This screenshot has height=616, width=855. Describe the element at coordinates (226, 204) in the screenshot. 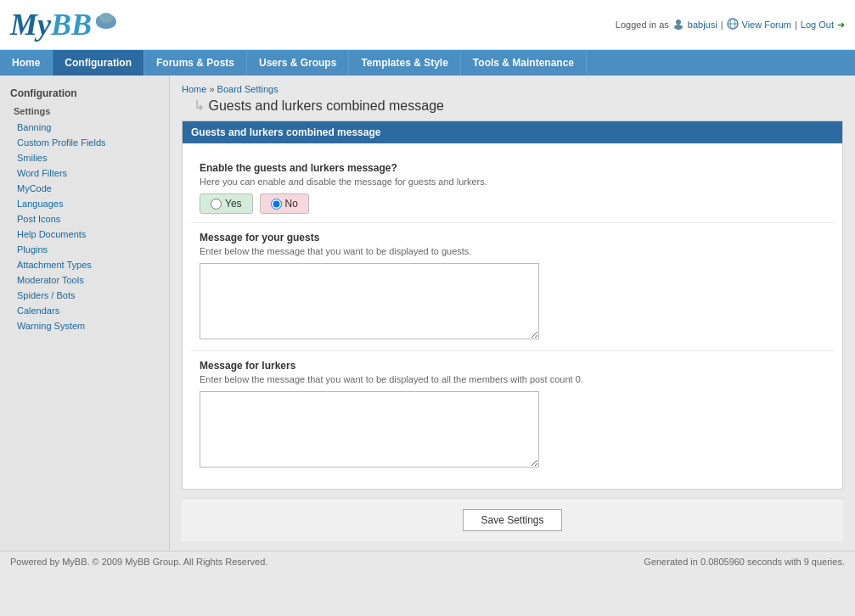

I see `radio-yes-option: Yes` at that location.